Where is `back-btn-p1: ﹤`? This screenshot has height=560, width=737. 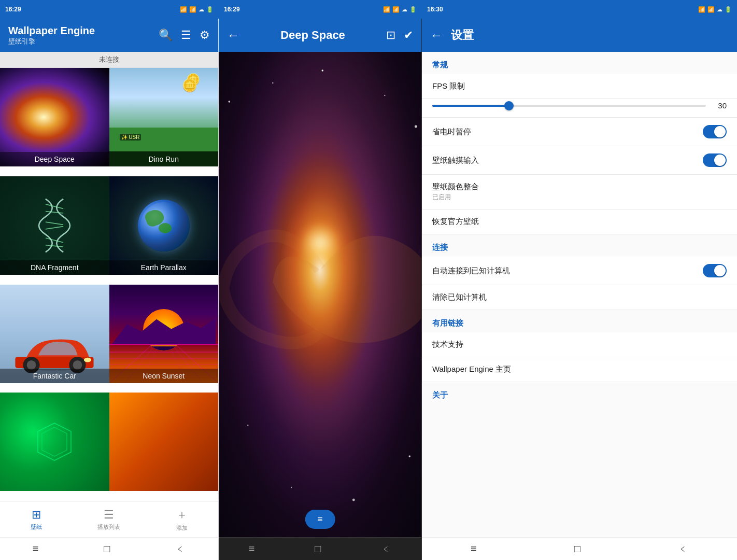 back-btn-p1: ﹤ is located at coordinates (180, 549).